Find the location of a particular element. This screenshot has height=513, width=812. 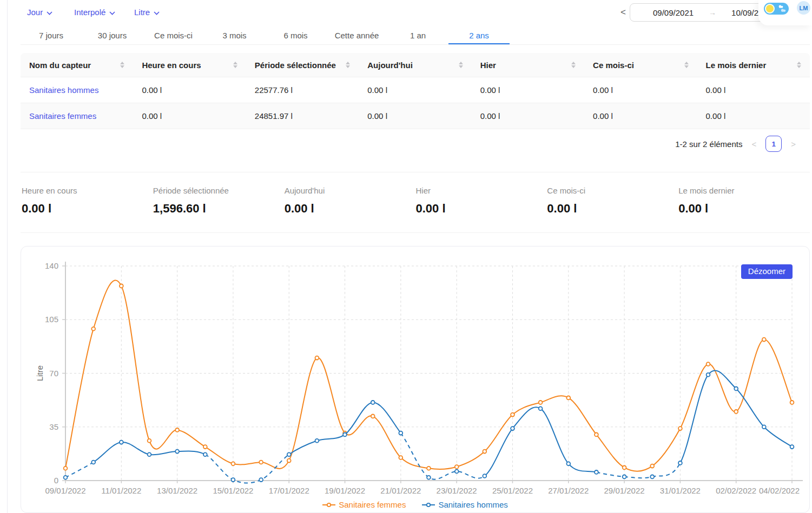

unit-dropdown: Litre is located at coordinates (147, 12).